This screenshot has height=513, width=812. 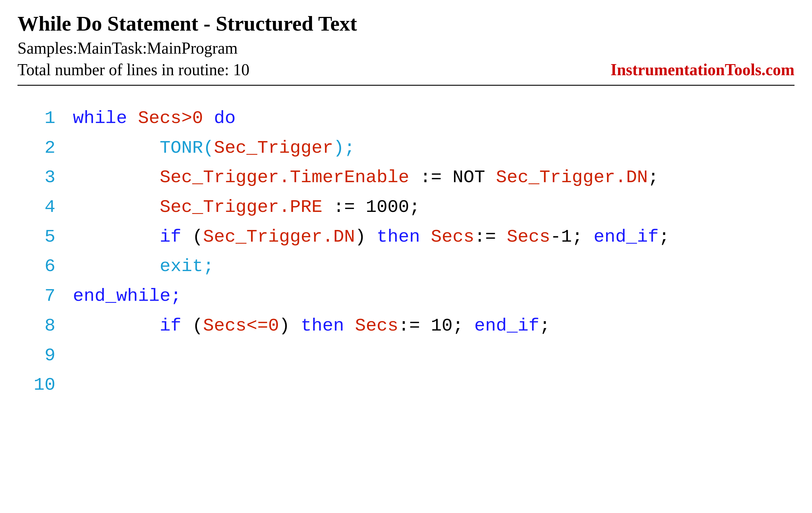 What do you see at coordinates (144, 266) in the screenshot?
I see `code-content: exit;` at bounding box center [144, 266].